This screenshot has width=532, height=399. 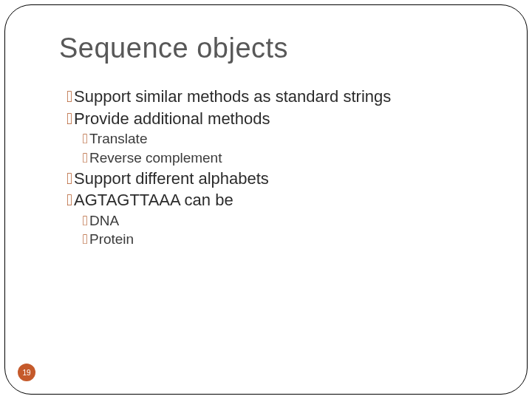 What do you see at coordinates (285, 239) in the screenshot?
I see `bullet-level2: Protein` at bounding box center [285, 239].